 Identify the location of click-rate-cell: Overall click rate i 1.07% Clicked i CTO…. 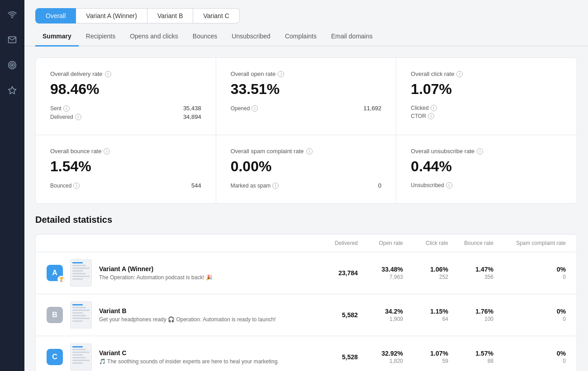
(487, 97).